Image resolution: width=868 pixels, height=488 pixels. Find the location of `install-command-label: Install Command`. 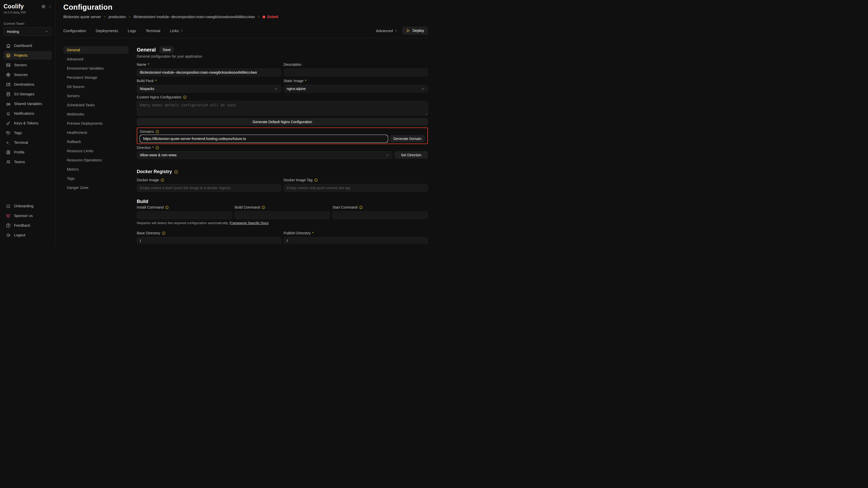

install-command-label: Install Command is located at coordinates (185, 207).